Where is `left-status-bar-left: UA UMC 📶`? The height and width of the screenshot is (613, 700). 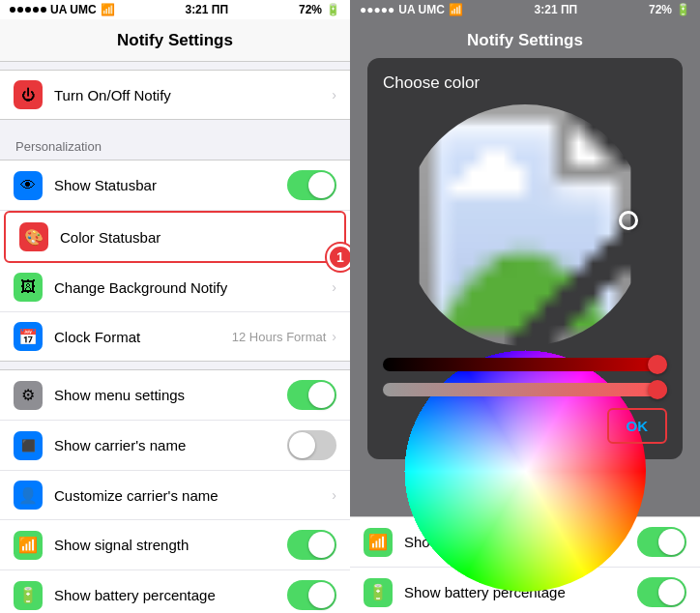 left-status-bar-left: UA UMC 📶 is located at coordinates (62, 10).